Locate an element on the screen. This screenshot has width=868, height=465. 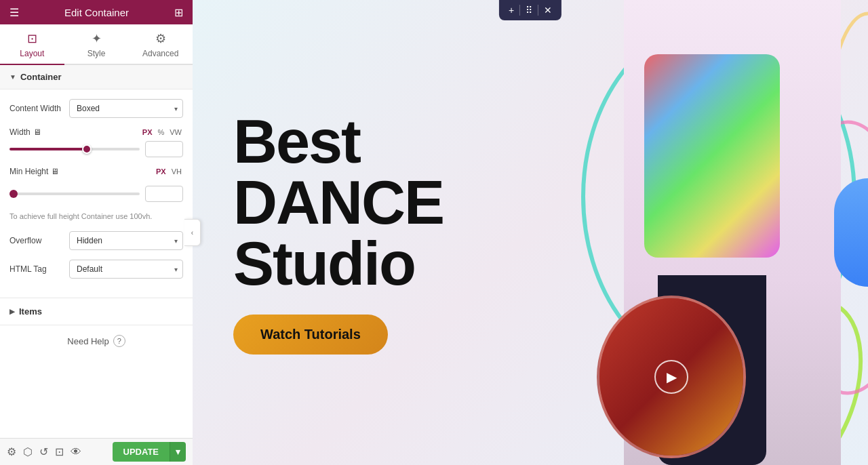
heading-best: Best is located at coordinates (338, 142).